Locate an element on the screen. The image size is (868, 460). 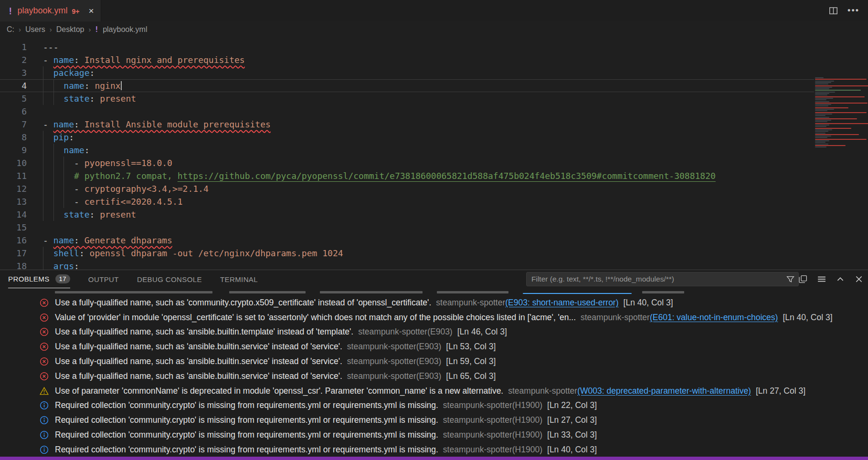
panel-tab-terminal: TERMINAL is located at coordinates (239, 279).